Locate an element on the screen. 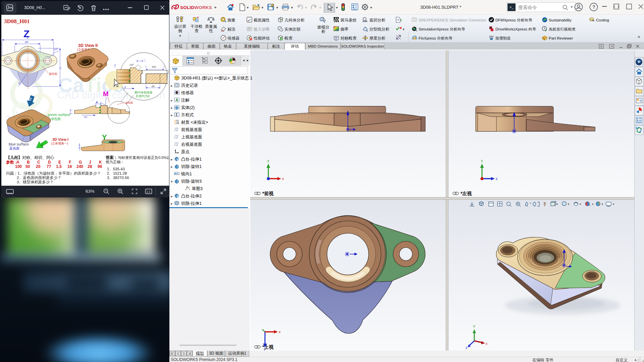  svg-text: Ø9 is located at coordinates (153, 86).